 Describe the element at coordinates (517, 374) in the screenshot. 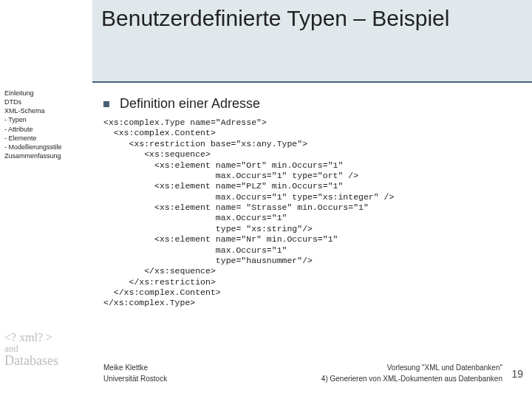

I see `page-number: 19` at that location.